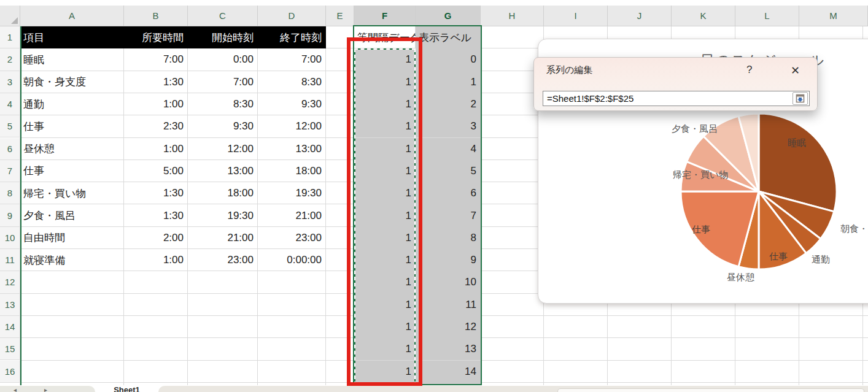  I want to click on row-header-8: 8, so click(10, 193).